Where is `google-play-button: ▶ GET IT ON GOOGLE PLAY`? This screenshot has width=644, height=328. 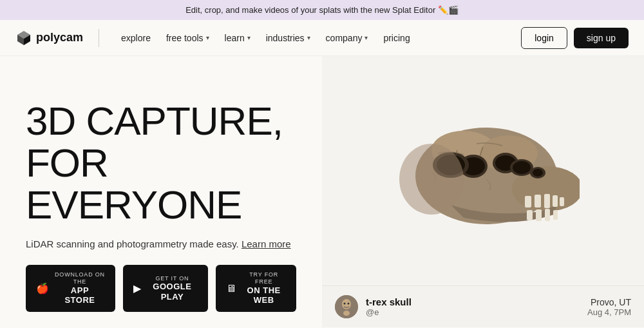 google-play-button: ▶ GET IT ON GOOGLE PLAY is located at coordinates (165, 289).